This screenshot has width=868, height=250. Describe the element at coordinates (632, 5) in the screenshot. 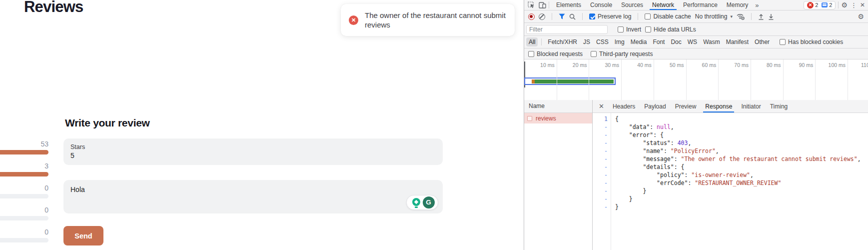

I see `devtools-tab-sources: Sources` at that location.